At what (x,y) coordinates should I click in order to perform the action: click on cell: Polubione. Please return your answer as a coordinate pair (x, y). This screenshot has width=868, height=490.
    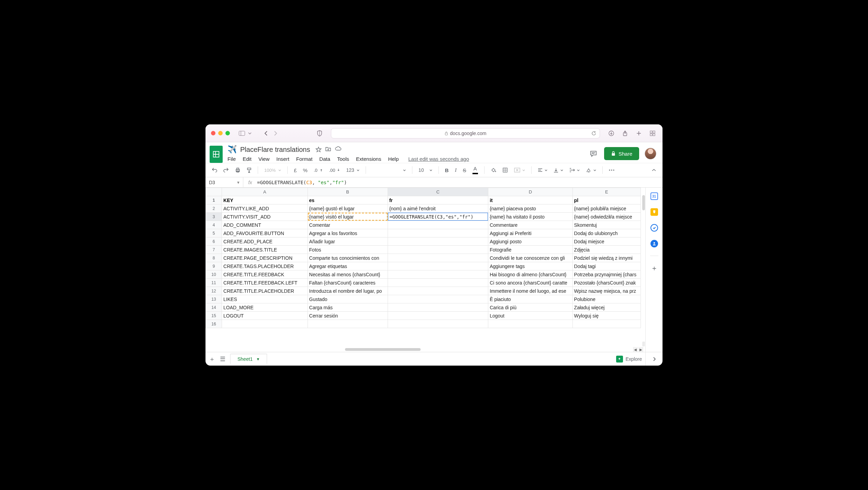
    Looking at the image, I should click on (607, 299).